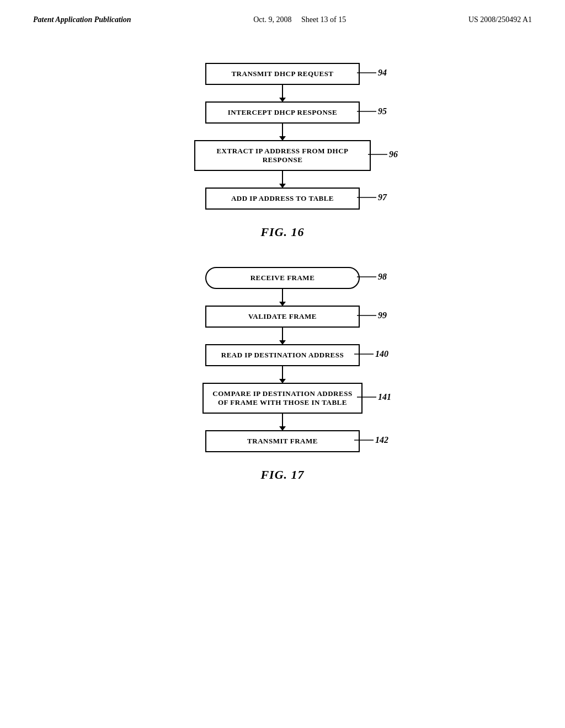 The width and height of the screenshot is (565, 728). I want to click on step-96-box: EXTRACT IP ADDRESS FROM DHCP RESPONSE, so click(282, 156).